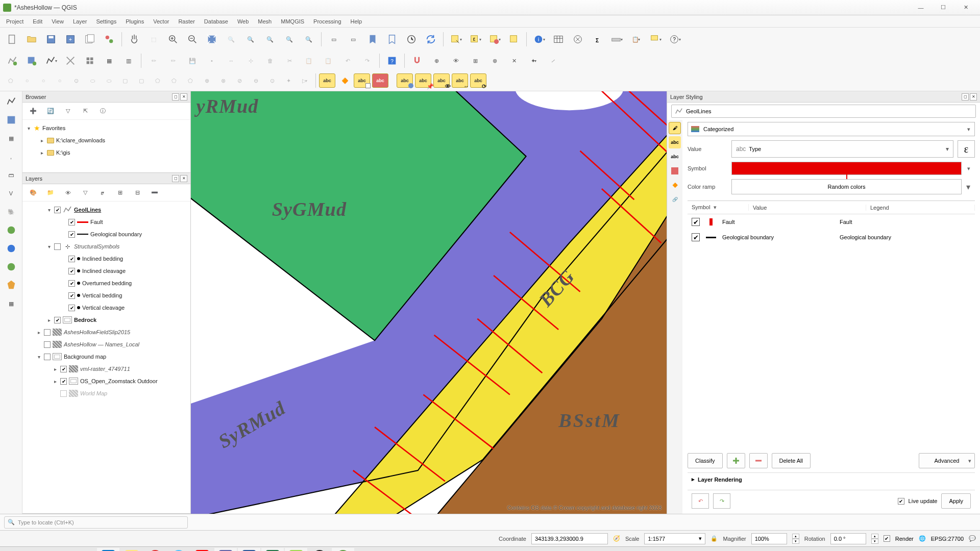  I want to click on layer-ovr-bed: ✔ Overturned bedding, so click(106, 283).